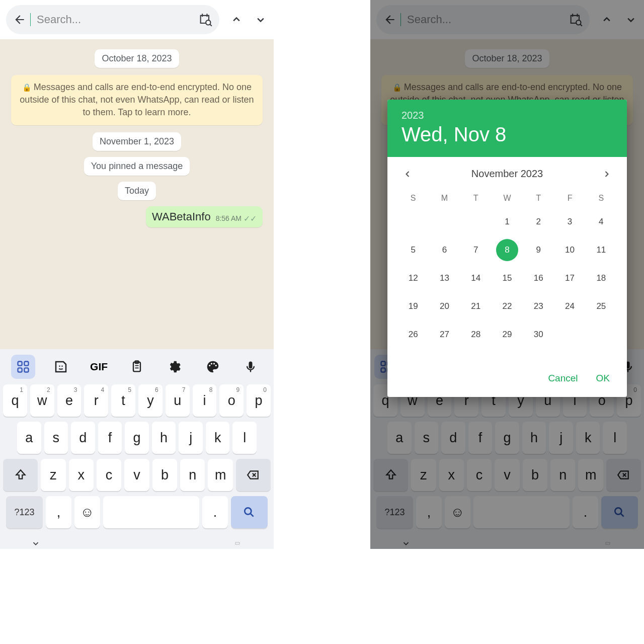 Image resolution: width=644 pixels, height=644 pixels. What do you see at coordinates (570, 278) in the screenshot?
I see `calendar-day: 17` at bounding box center [570, 278].